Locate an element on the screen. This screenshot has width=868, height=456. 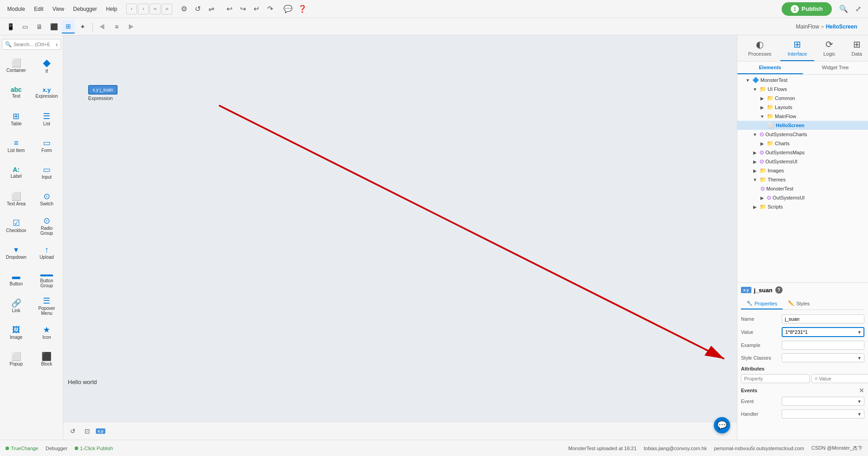
events-close-btn: ✕ is located at coordinates (862, 390).